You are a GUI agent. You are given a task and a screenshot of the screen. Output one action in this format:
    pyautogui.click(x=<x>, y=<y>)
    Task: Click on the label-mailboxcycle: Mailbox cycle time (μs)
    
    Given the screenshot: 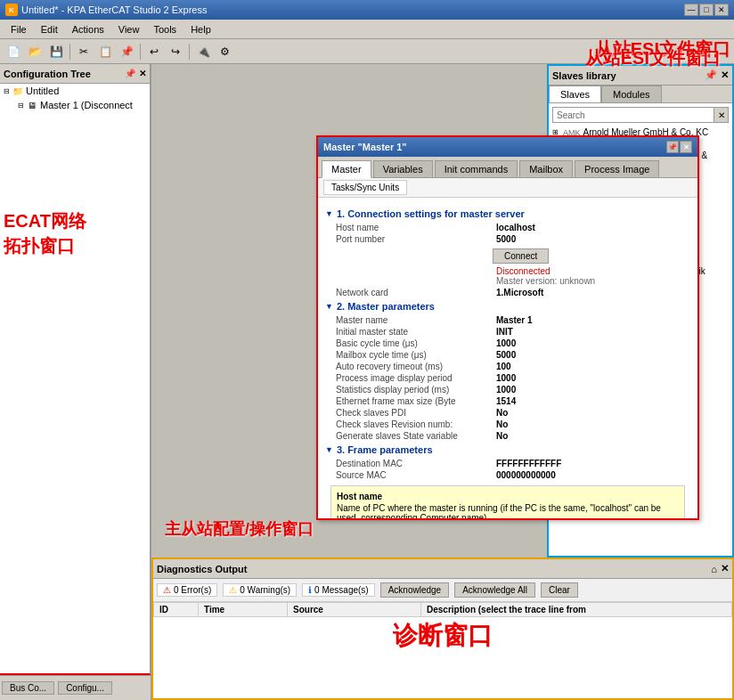 What is the action you would take?
    pyautogui.click(x=416, y=354)
    